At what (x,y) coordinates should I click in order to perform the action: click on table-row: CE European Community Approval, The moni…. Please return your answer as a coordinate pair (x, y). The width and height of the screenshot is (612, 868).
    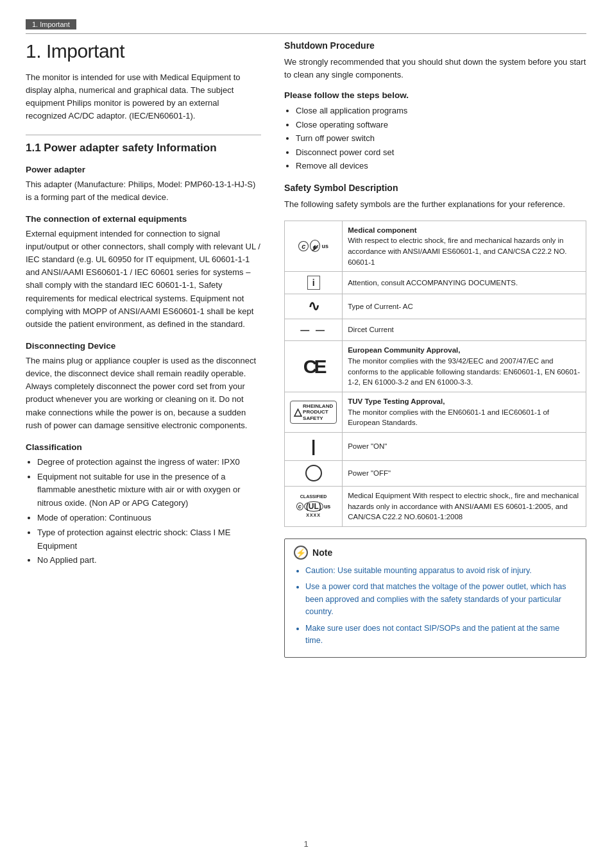
    Looking at the image, I should click on (436, 367).